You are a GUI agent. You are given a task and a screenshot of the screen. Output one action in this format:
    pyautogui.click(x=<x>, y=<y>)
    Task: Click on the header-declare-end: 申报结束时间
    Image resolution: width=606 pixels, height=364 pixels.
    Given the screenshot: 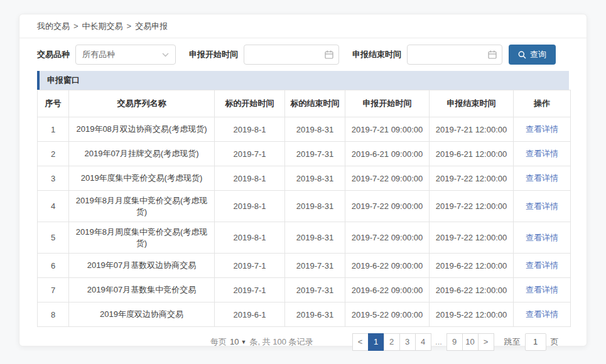 What is the action you would take?
    pyautogui.click(x=472, y=104)
    